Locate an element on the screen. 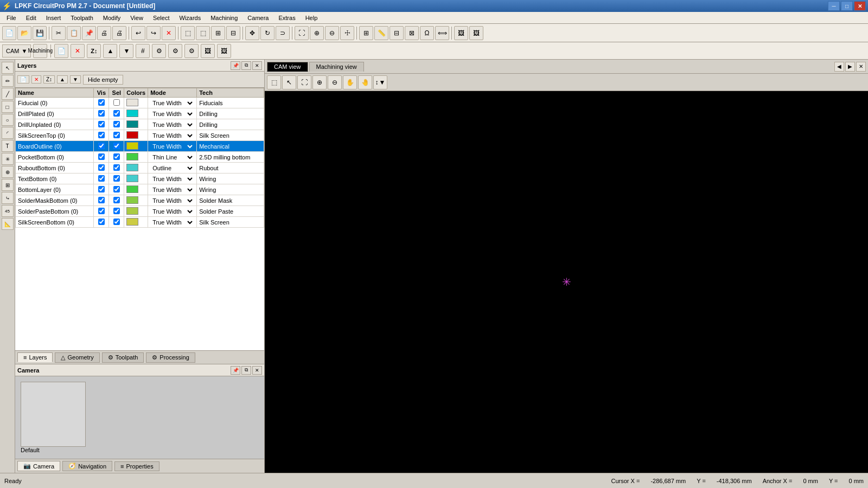  camera-pin-btn: 📌 is located at coordinates (235, 370).